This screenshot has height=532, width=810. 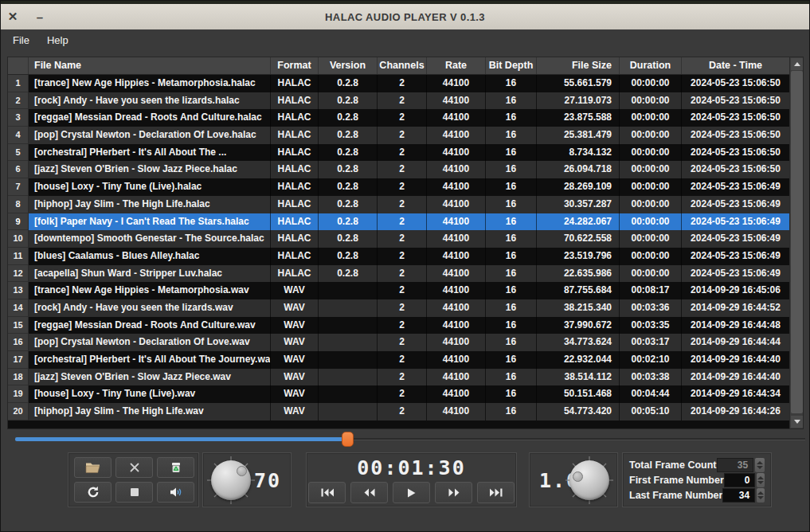 I want to click on cell-duration: 00:03:17, so click(x=651, y=342).